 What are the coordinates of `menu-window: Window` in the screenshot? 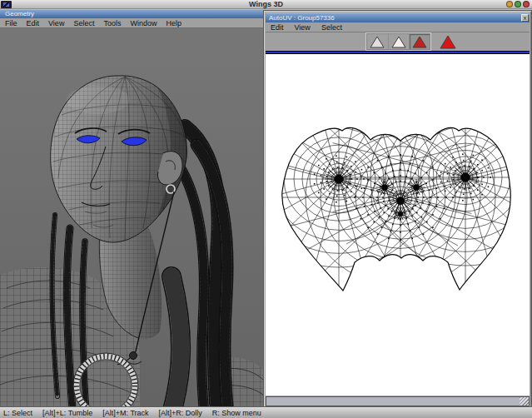 It's located at (143, 23).